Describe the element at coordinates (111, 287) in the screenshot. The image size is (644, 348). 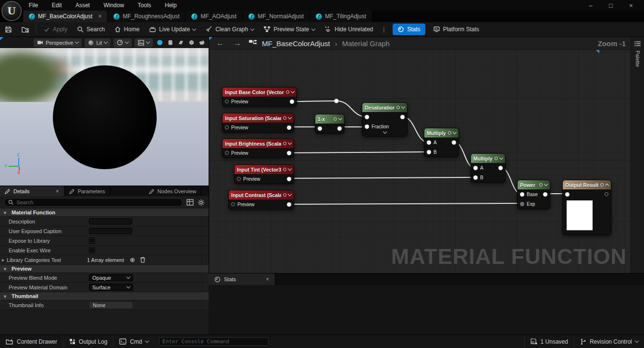
I see `preview-material-domain-select: Surface` at that location.